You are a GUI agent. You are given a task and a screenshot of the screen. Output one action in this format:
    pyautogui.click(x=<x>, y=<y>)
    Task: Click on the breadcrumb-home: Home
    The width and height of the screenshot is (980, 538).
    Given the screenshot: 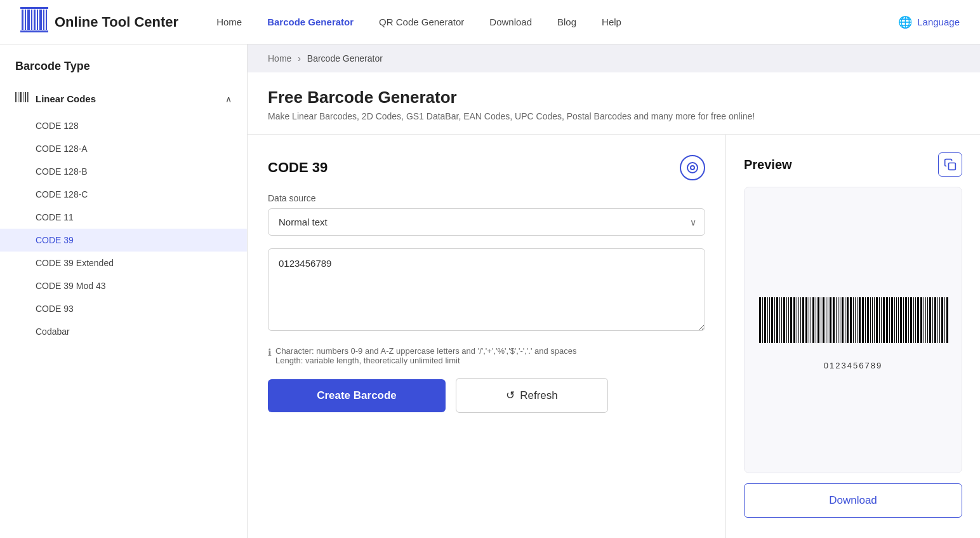 What is the action you would take?
    pyautogui.click(x=279, y=58)
    